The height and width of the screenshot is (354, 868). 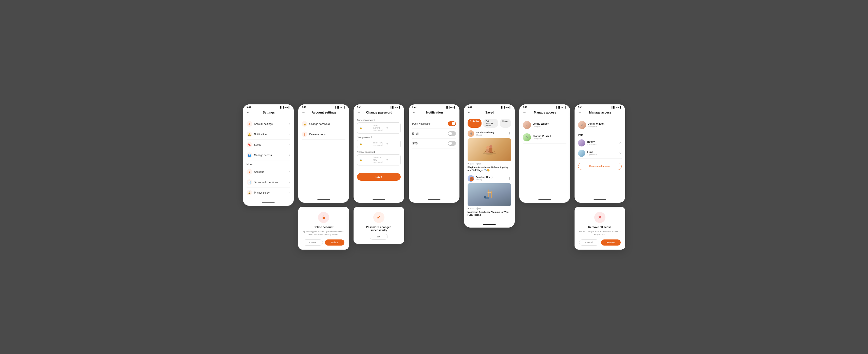 I want to click on chevron-terms: ›, so click(x=290, y=182).